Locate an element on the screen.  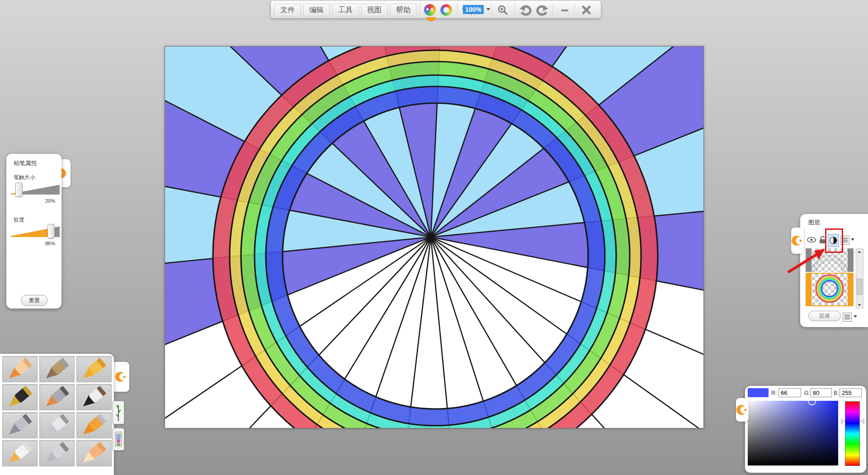
crayon-icon is located at coordinates (94, 369).